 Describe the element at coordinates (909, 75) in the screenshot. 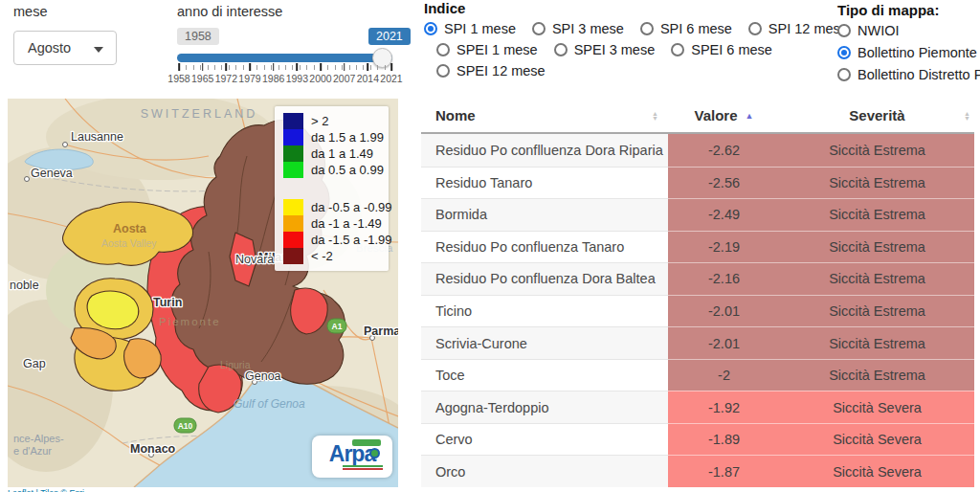

I see `radio-bollettino-distretto-po: Bollettino Distretto Po` at that location.